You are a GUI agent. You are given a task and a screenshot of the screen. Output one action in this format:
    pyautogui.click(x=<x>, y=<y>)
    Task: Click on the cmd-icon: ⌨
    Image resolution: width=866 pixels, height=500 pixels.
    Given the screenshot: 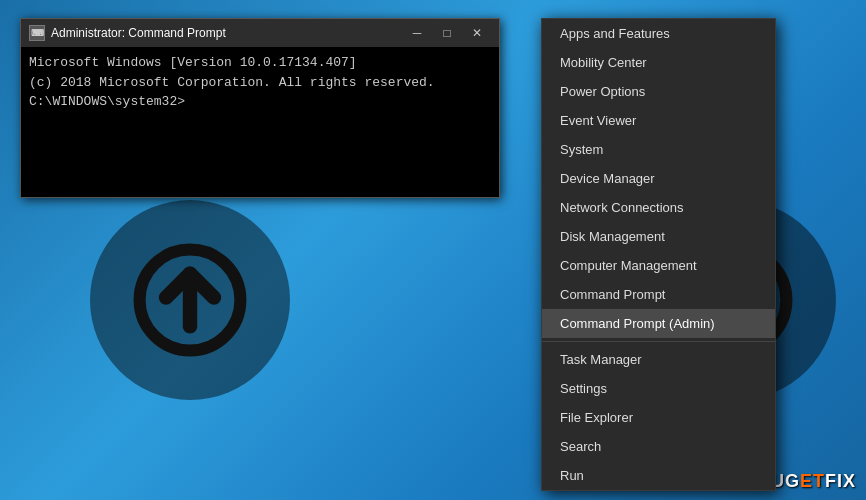 What is the action you would take?
    pyautogui.click(x=37, y=33)
    